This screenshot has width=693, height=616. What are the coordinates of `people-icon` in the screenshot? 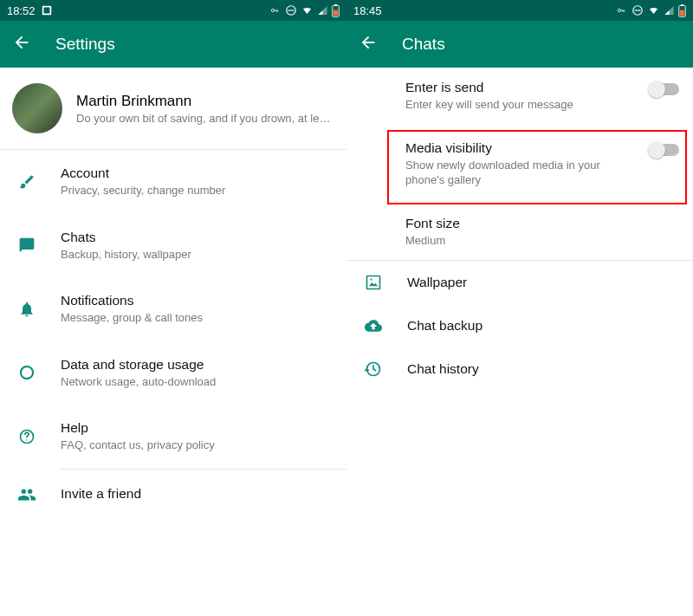 It's located at (27, 495).